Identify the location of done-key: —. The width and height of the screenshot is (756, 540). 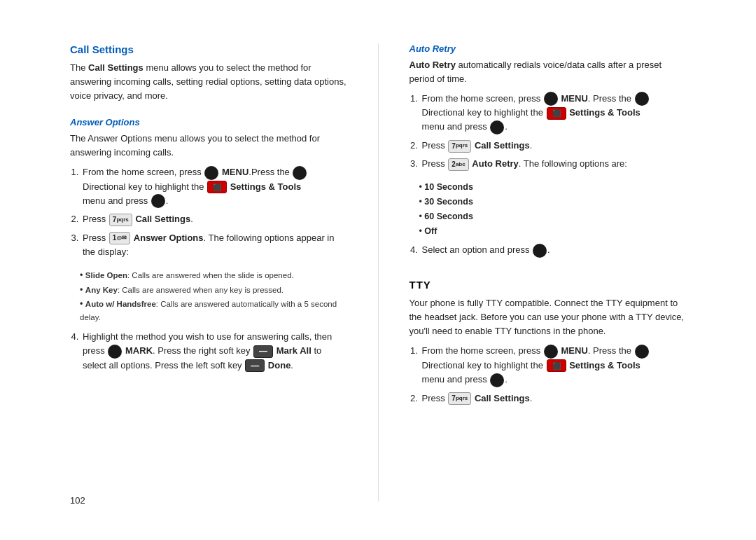
(255, 366).